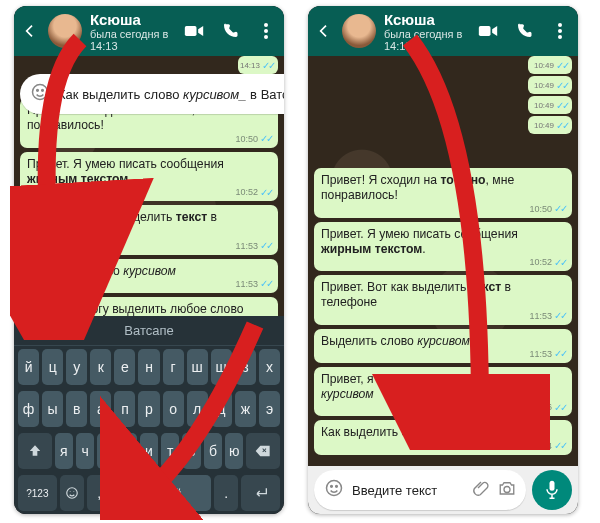 The width and height of the screenshot is (600, 523). I want to click on input-placeholder: Введите текст, so click(408, 490).